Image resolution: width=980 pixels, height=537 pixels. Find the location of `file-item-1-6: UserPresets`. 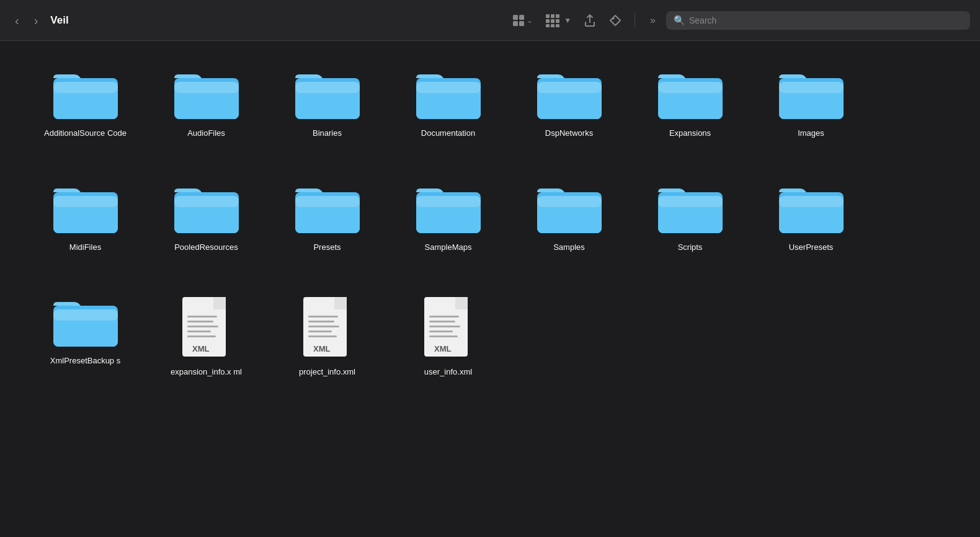

file-item-1-6: UserPresets is located at coordinates (811, 218).